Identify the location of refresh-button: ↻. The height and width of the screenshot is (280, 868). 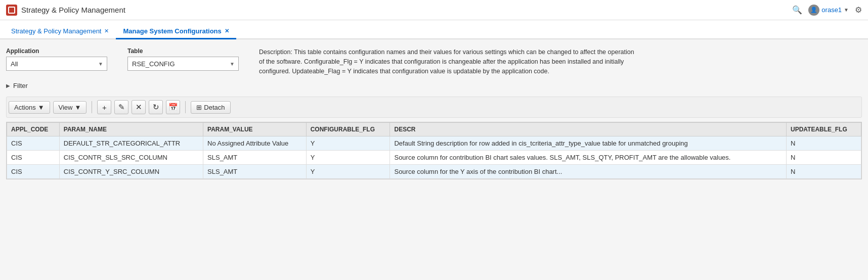
(156, 107).